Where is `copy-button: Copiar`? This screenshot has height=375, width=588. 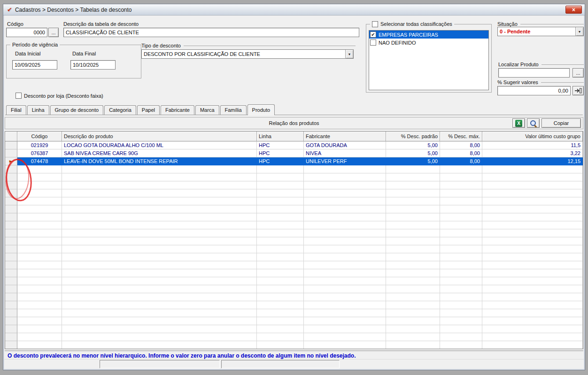 copy-button: Copiar is located at coordinates (561, 123).